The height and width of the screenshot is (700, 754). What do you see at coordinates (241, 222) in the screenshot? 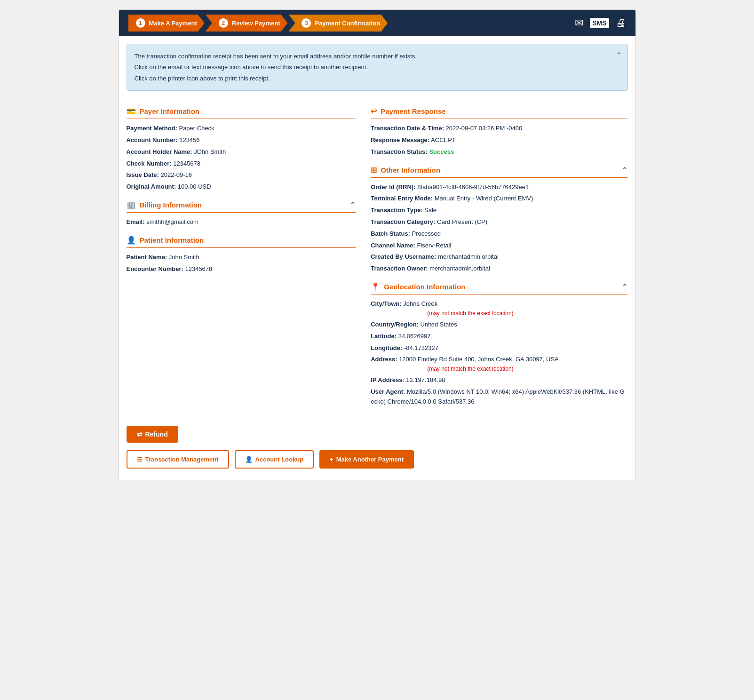
I see `billing-info-fields: Email: smithh@gmail.com` at bounding box center [241, 222].